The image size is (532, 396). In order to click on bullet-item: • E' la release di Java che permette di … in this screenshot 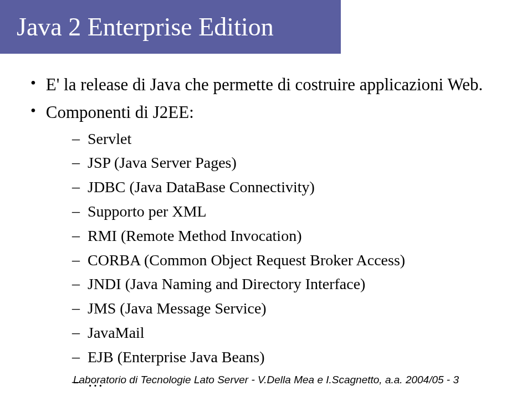, I will do `click(270, 85)`.